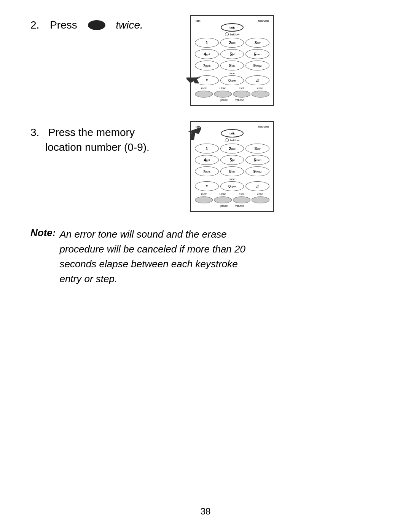 This screenshot has height=532, width=411. What do you see at coordinates (232, 160) in the screenshot?
I see `keypad2-grid: 1 2abc 3def 4ghi 5jkl 6mno 7pqrs 8tuv 9w…` at bounding box center [232, 160].